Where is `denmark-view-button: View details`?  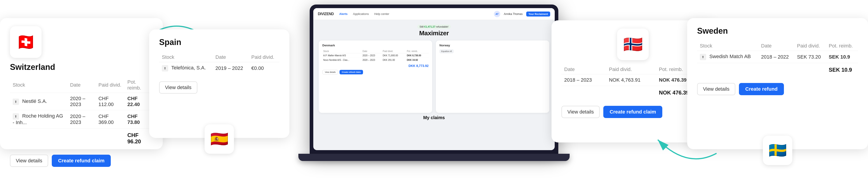 denmark-view-button: View details is located at coordinates (330, 72).